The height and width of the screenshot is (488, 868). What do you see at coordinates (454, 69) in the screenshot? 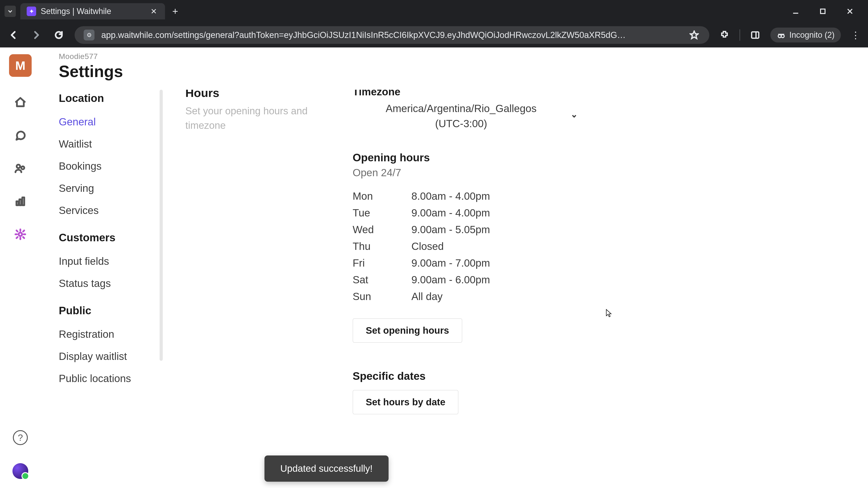
I see `page-header: Moodie577 Settings` at bounding box center [454, 69].